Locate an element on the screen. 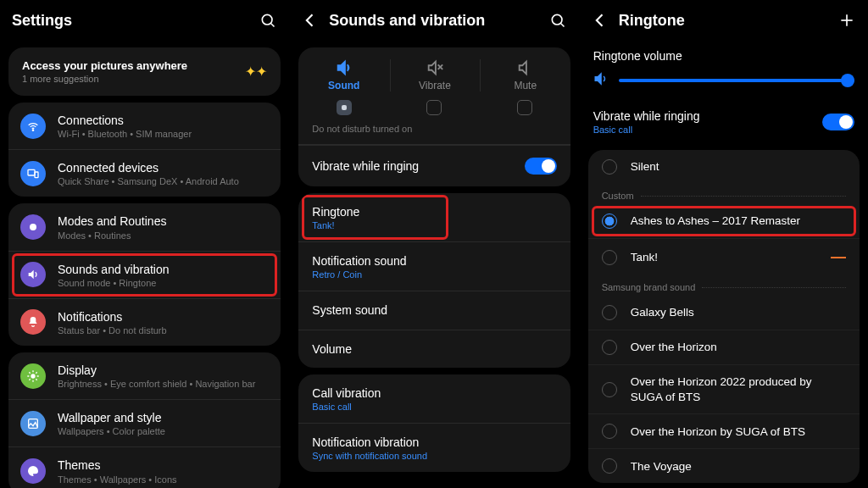  ringtone-volume-block: Ringtone volume is located at coordinates (724, 67).